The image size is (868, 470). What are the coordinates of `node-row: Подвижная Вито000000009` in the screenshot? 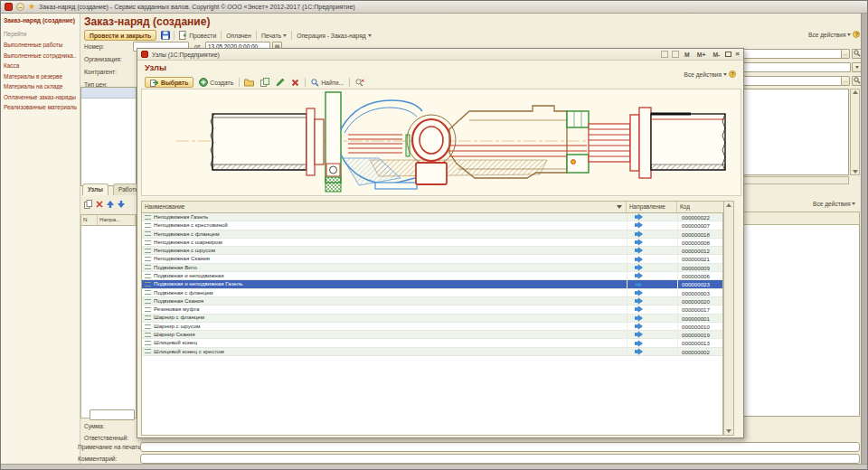 It's located at (432, 268).